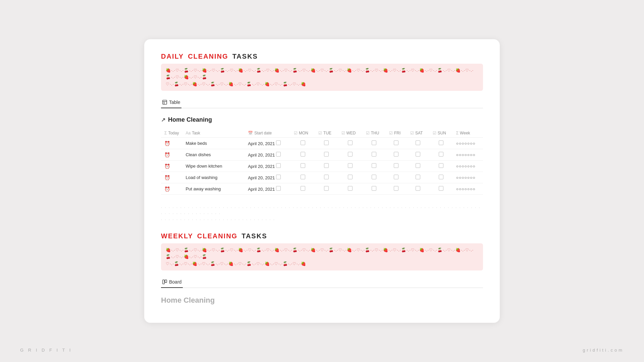 Image resolution: width=644 pixels, height=362 pixels. What do you see at coordinates (171, 103) in the screenshot?
I see `table-tab: Table` at bounding box center [171, 103].